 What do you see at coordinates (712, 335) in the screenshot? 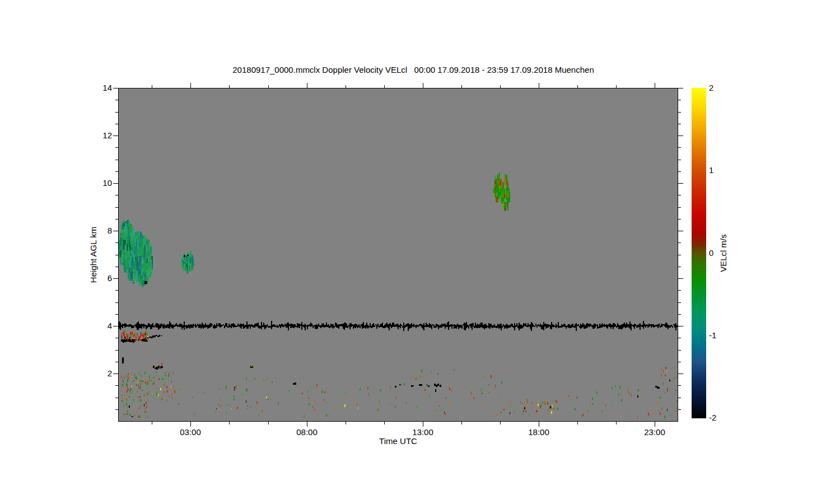
I see `colorbar-tick-label: -1` at bounding box center [712, 335].